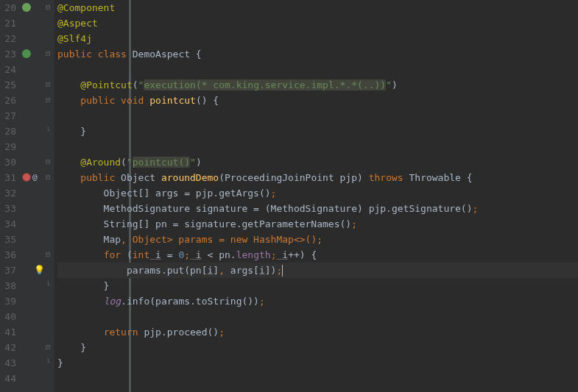 The width and height of the screenshot is (578, 392). Describe the element at coordinates (8, 162) in the screenshot. I see `line-number: 30` at that location.